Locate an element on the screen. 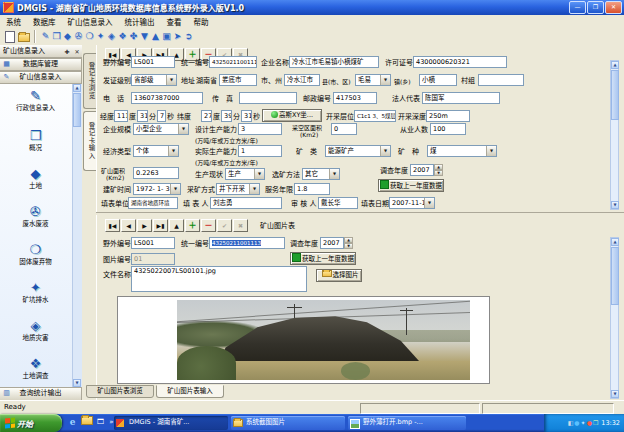  pic-no-input: 01 is located at coordinates (153, 259).